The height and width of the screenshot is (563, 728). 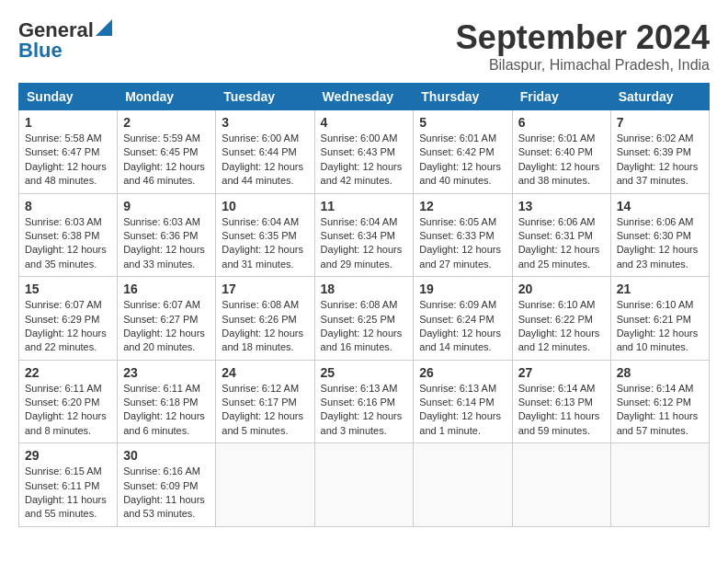 I want to click on day-number: 4, so click(x=364, y=122).